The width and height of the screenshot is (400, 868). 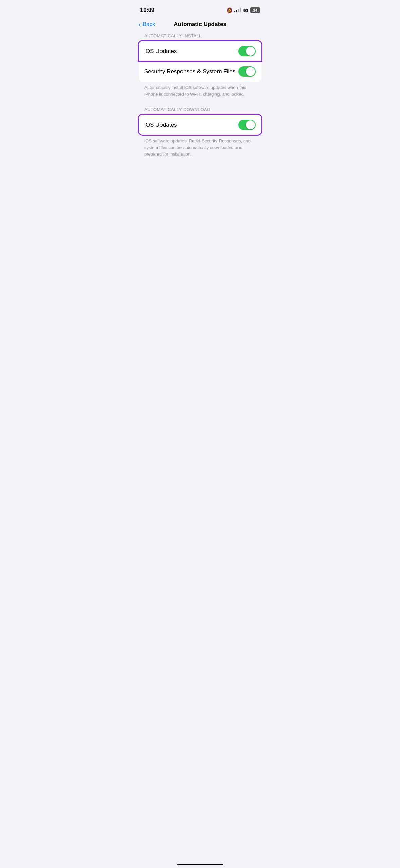 What do you see at coordinates (247, 125) in the screenshot?
I see `ios-updates-download-toggle` at bounding box center [247, 125].